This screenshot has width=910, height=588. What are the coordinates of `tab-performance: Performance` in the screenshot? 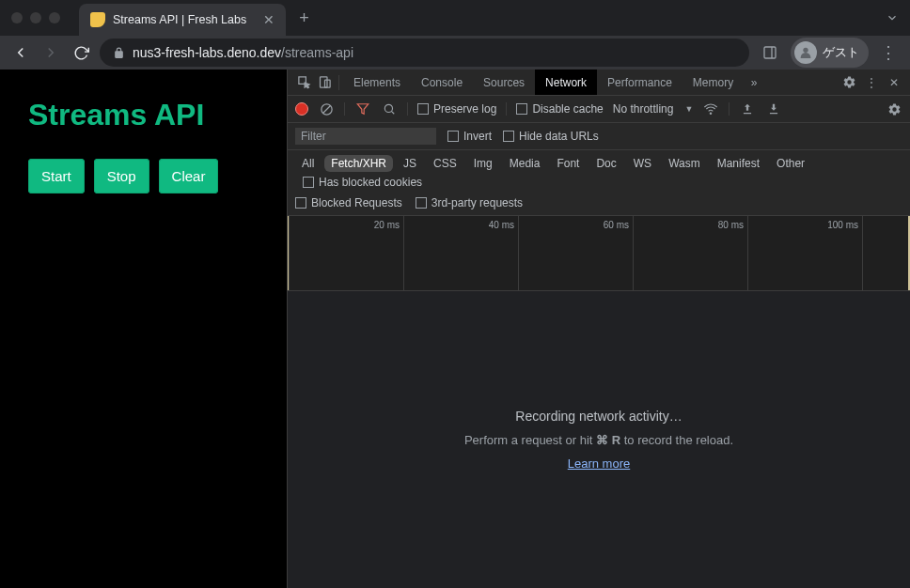 It's located at (639, 83).